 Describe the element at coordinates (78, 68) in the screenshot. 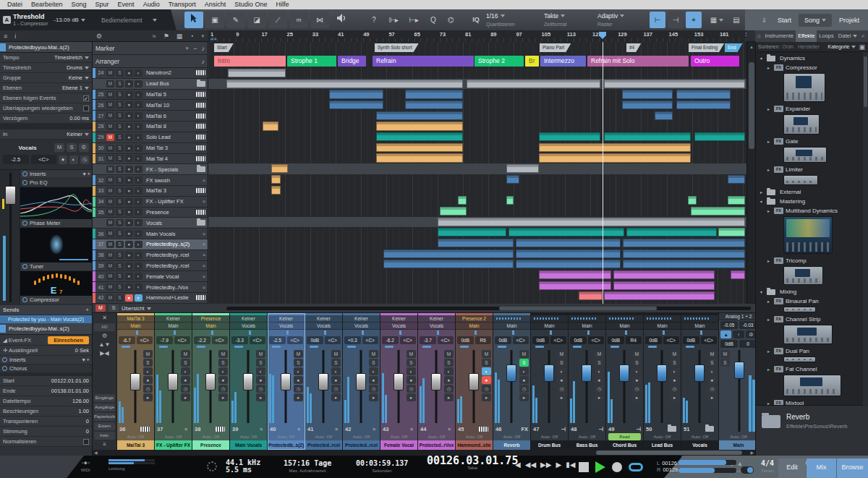

I see `row-value: Drums` at that location.